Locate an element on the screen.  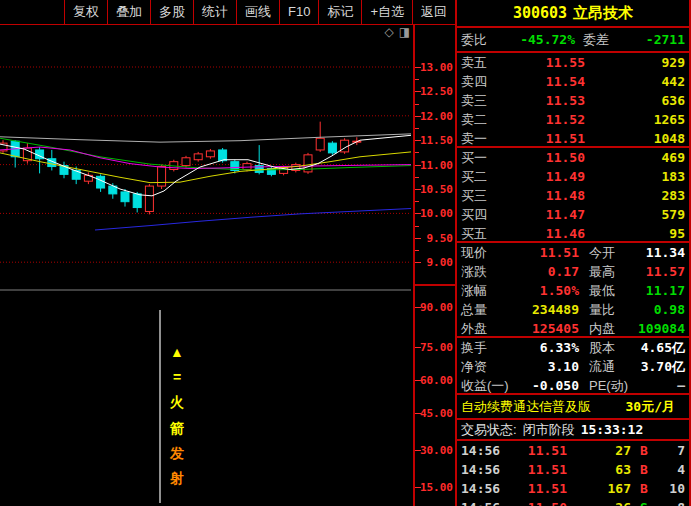
rocket-launch-annotation: 发 is located at coordinates (176, 453).